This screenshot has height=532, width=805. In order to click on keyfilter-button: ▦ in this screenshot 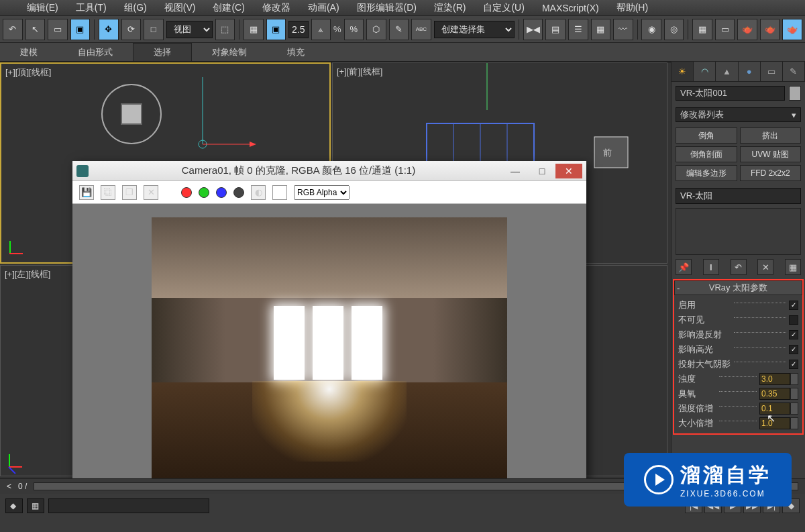, I will do `click(36, 506)`.